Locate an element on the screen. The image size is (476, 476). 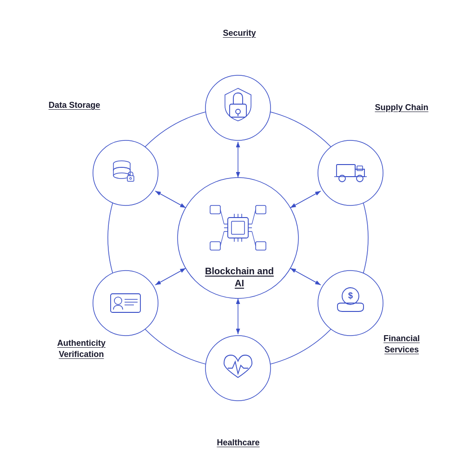
healthcare-label: Healthcare is located at coordinates (238, 443).